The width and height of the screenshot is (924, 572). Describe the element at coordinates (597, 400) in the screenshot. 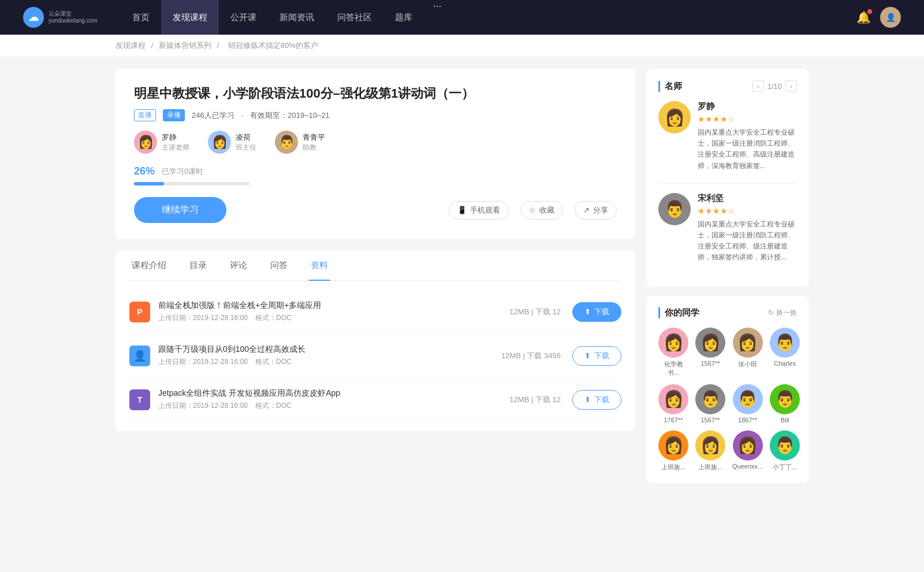

I see `download-button-3: ⬆ 下载` at that location.